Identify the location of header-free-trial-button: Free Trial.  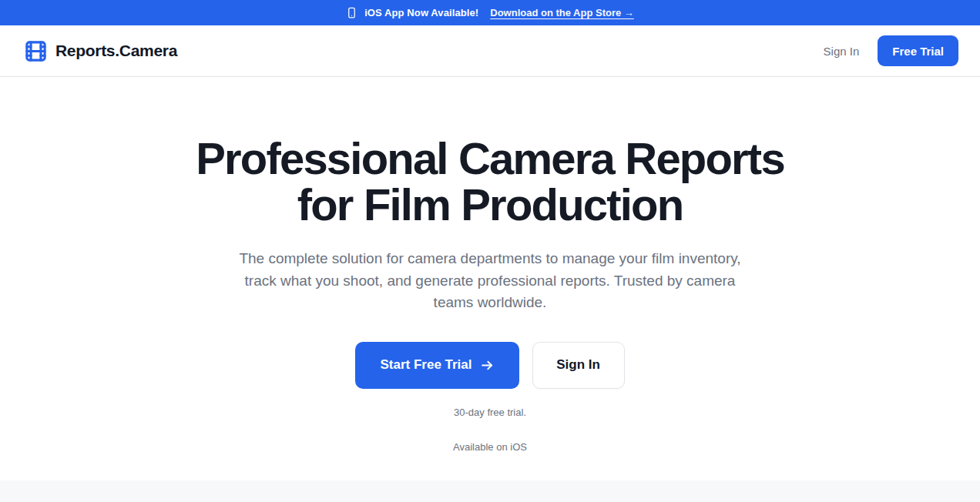
(918, 51).